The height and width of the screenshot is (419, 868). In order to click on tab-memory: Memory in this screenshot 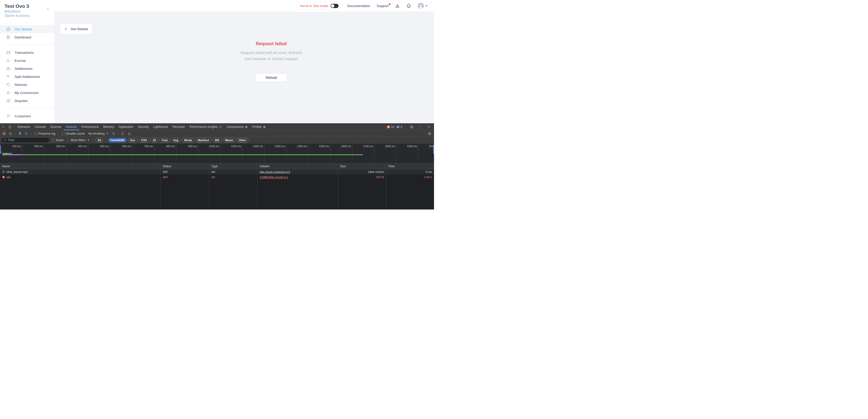, I will do `click(108, 127)`.